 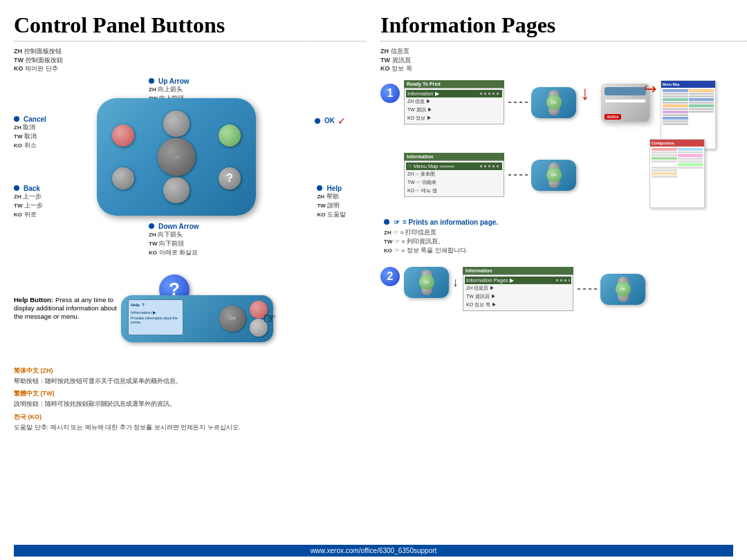 I want to click on printer-paper-slot, so click(x=625, y=101).